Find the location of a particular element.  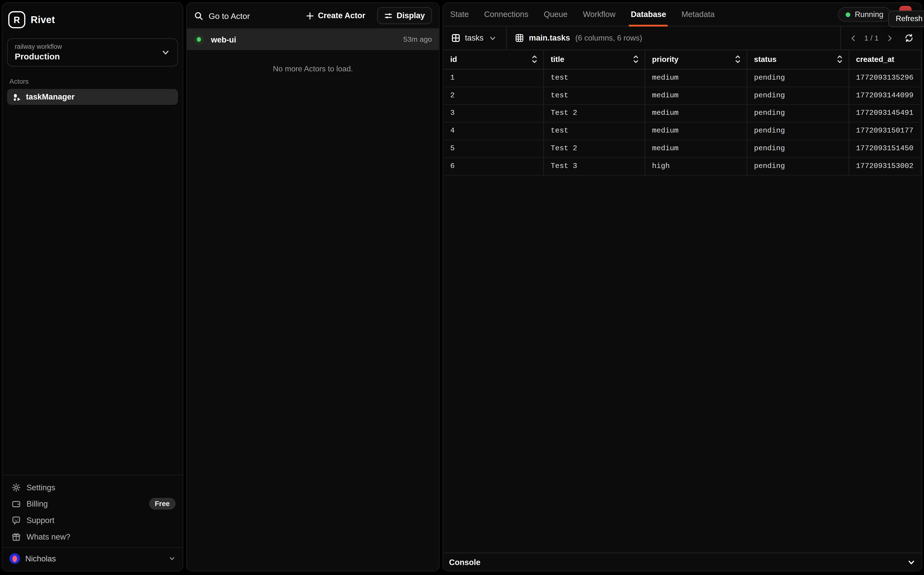

status-badge: Running is located at coordinates (864, 14).